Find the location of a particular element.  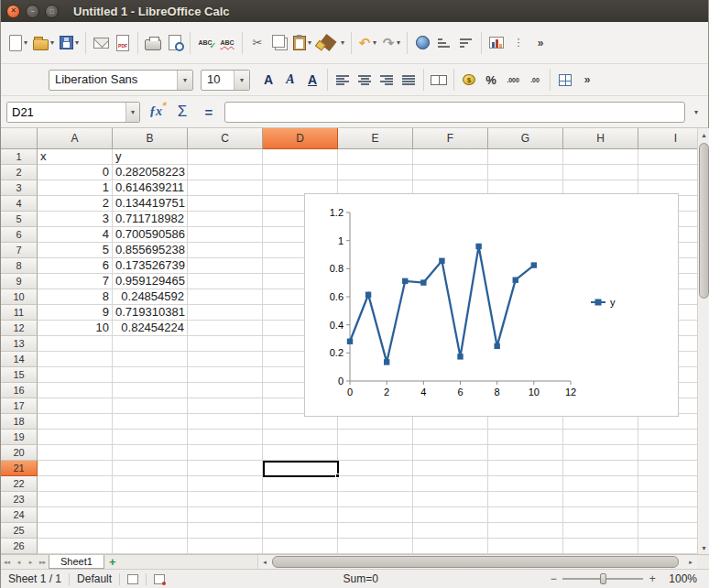

horizontal-scroll-track is located at coordinates (478, 562).